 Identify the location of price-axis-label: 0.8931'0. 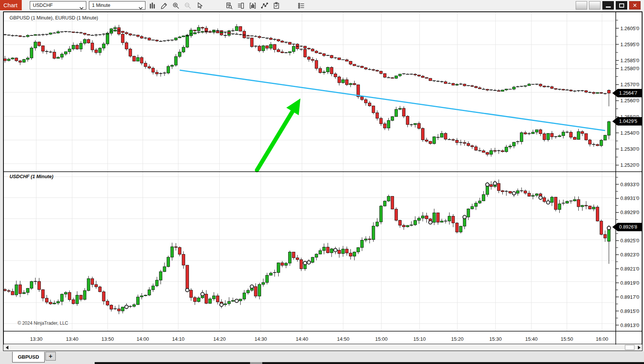
(630, 198).